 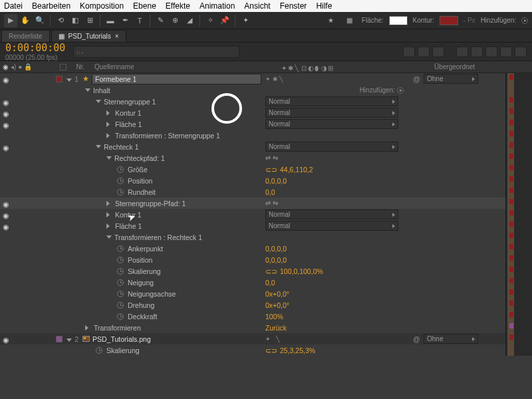 I want to click on frame-blend-icon, so click(x=462, y=52).